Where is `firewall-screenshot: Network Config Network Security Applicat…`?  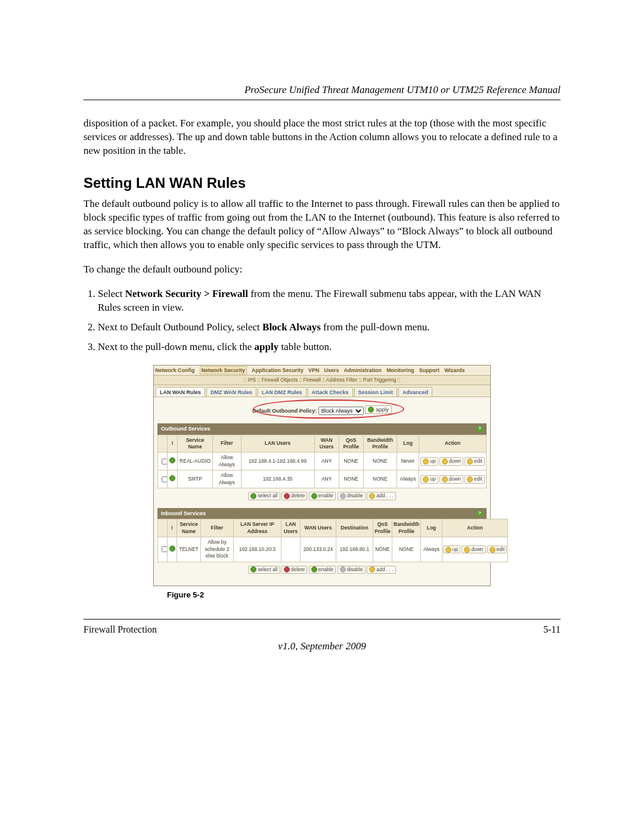
firewall-screenshot: Network Config Network Security Applicat… is located at coordinates (322, 476).